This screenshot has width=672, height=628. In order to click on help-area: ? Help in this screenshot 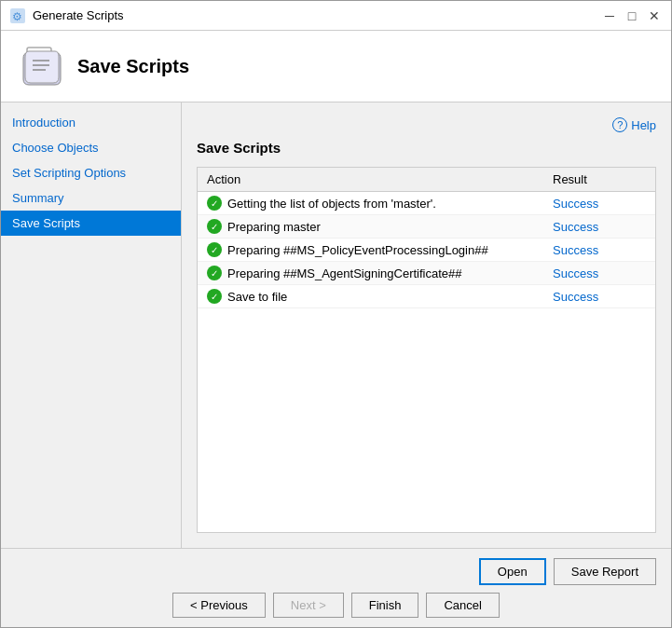, I will do `click(427, 125)`.